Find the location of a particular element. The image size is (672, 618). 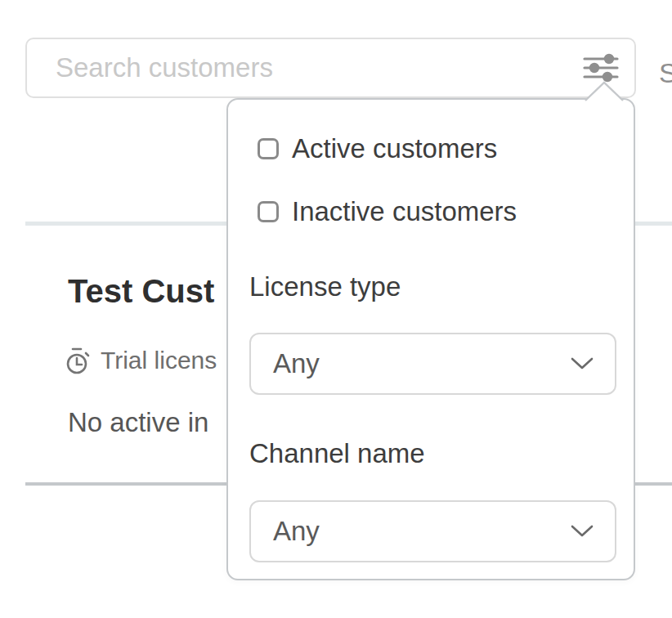

sliders-icon is located at coordinates (601, 68).